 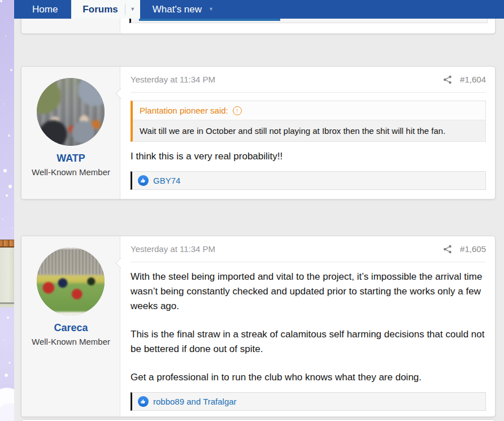 What do you see at coordinates (309, 342) in the screenshot?
I see `post-text: This is the final straw in a streak of c…` at bounding box center [309, 342].